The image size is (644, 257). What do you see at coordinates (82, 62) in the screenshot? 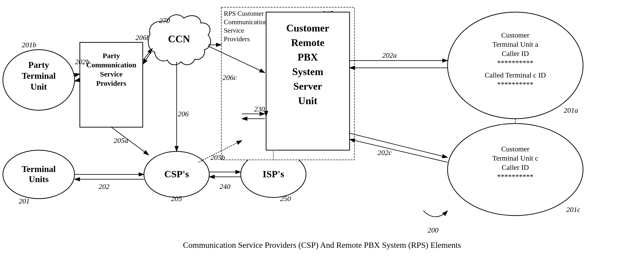
I see `label-202b: 202b` at bounding box center [82, 62].